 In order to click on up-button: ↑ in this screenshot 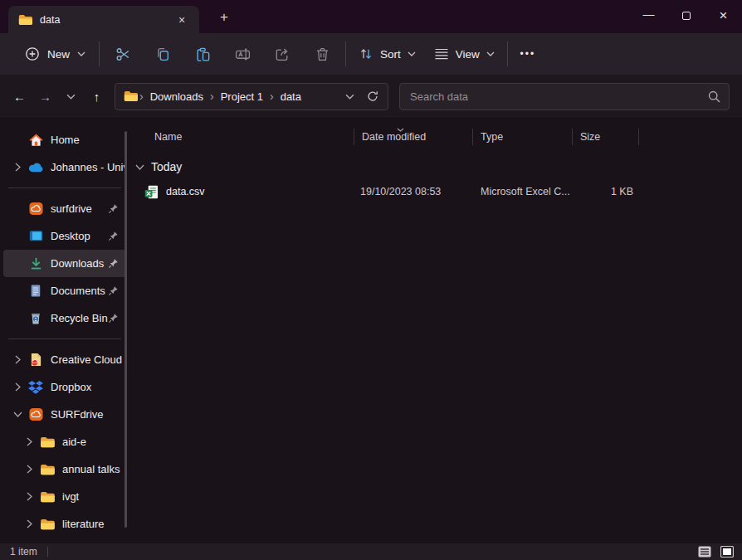, I will do `click(96, 96)`.